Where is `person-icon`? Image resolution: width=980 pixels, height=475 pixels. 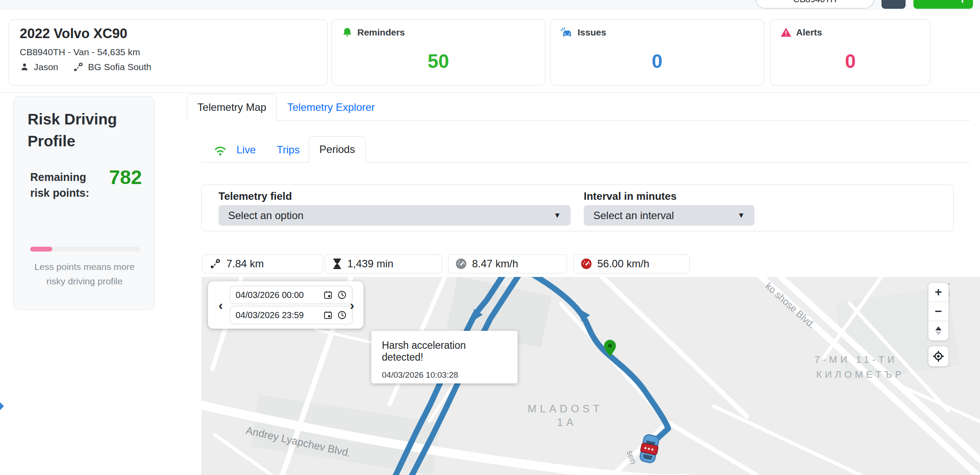 person-icon is located at coordinates (25, 67).